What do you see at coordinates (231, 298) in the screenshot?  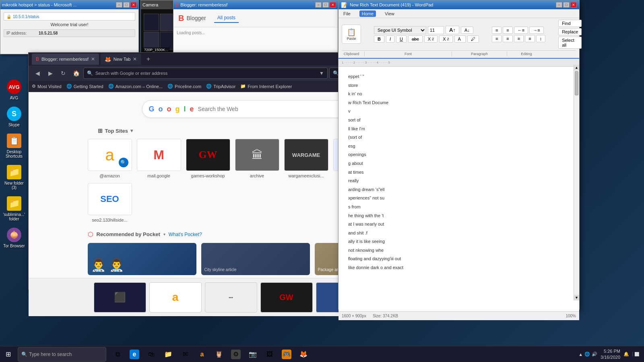 I see `bottom-thumb-3: ▪▪▪` at bounding box center [231, 298].